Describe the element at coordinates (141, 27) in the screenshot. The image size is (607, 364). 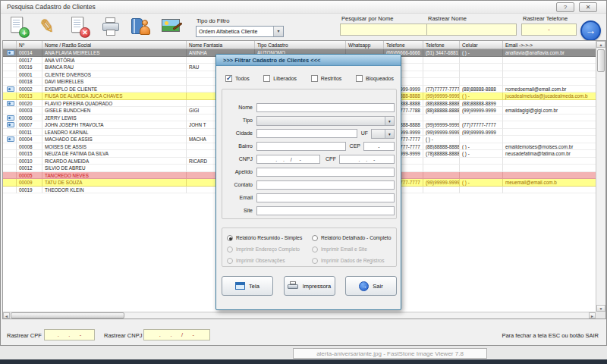
I see `contacts-export-button` at that location.